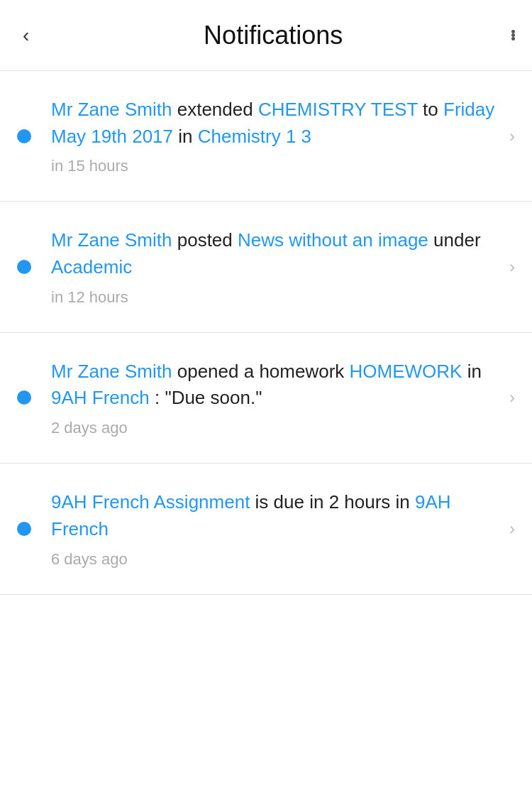 This screenshot has width=532, height=805. Describe the element at coordinates (275, 267) in the screenshot. I see `notification-content: Mr Zane Smith posted News without an ima…` at that location.